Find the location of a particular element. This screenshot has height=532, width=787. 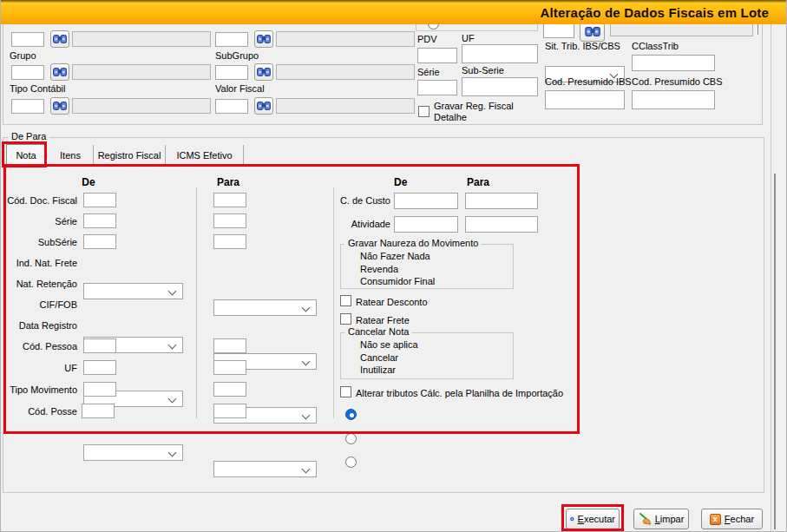

subgrupo-description-field is located at coordinates (345, 72).